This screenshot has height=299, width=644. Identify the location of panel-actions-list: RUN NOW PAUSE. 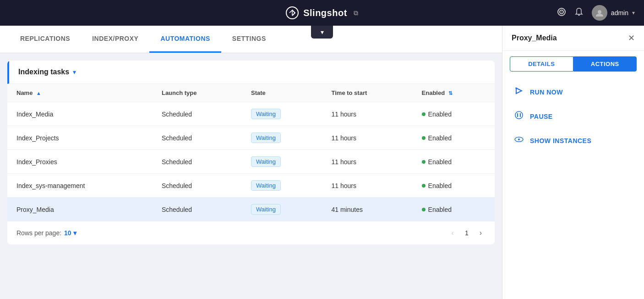
(573, 116).